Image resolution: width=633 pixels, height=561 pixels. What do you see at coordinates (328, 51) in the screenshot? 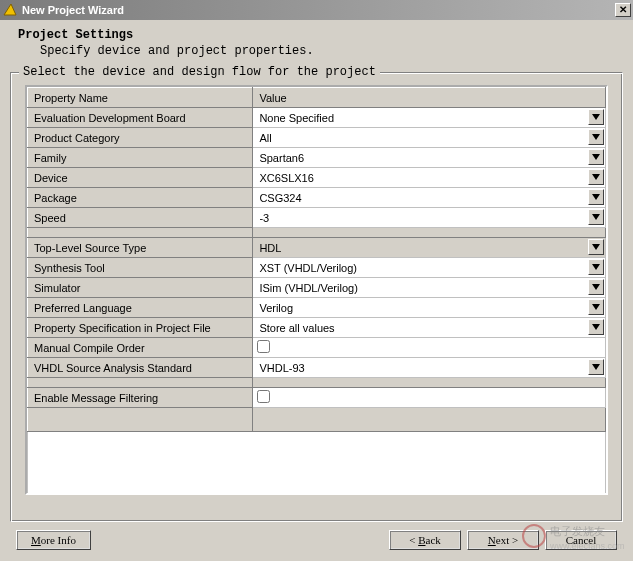
I see `page-subtitle: Specify device and project properties.` at bounding box center [328, 51].